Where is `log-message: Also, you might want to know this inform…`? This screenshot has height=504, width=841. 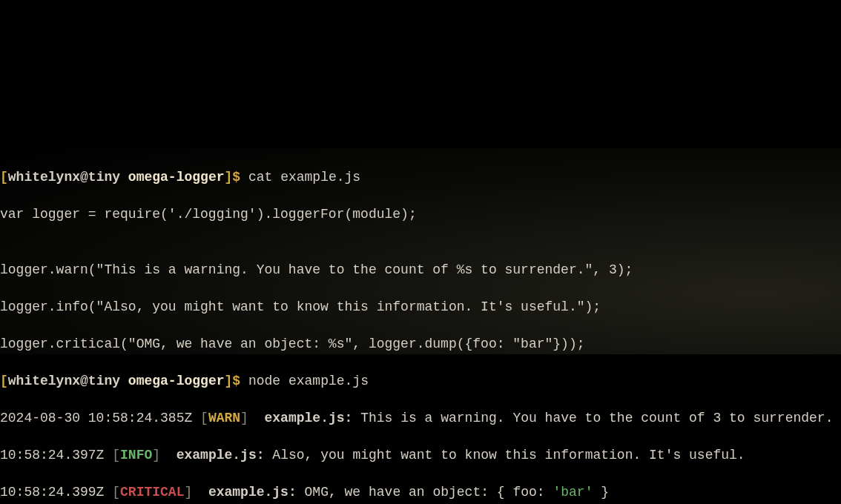
log-message: Also, you might want to know this inform… is located at coordinates (509, 455).